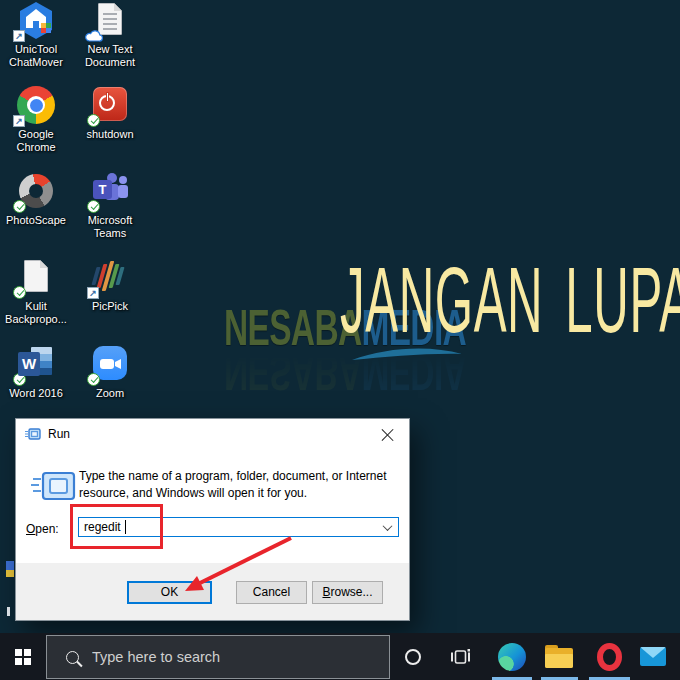 This screenshot has height=680, width=680. What do you see at coordinates (460, 657) in the screenshot?
I see `task-view-icon` at bounding box center [460, 657].